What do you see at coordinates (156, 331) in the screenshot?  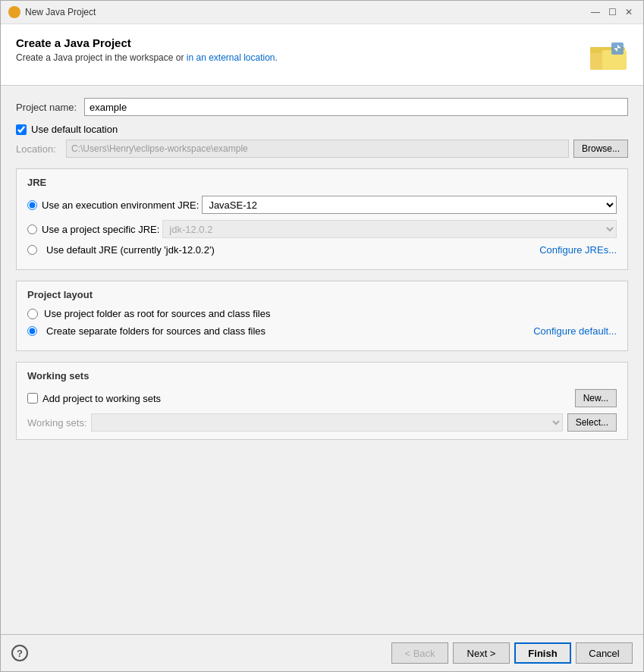 I see `separate-folders-label: Create separate folders for sources and …` at bounding box center [156, 331].